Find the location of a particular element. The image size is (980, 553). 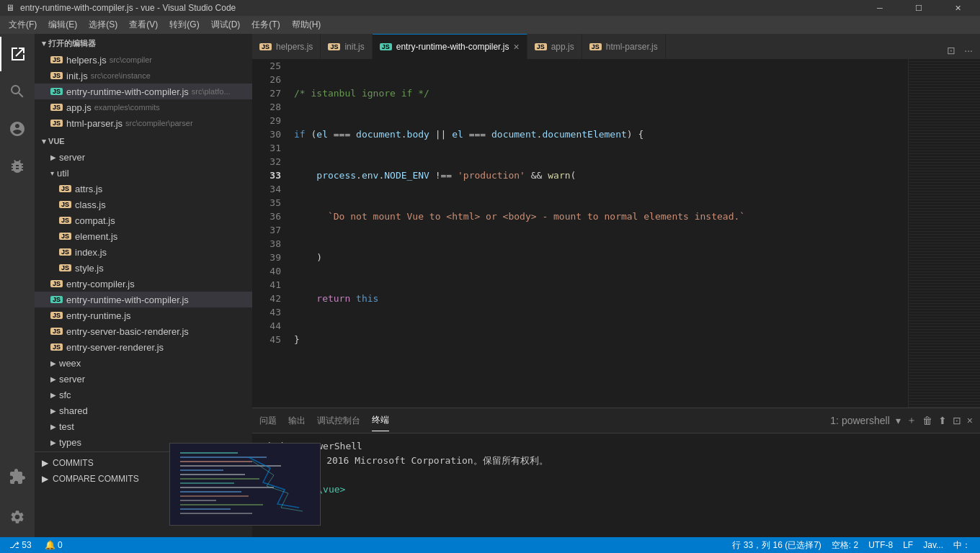

folder-server: ▶ server is located at coordinates (143, 157).